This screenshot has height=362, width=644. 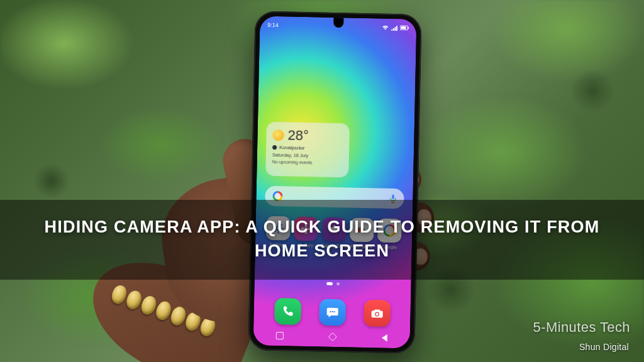 What do you see at coordinates (273, 25) in the screenshot?
I see `status-time: 9:14` at bounding box center [273, 25].